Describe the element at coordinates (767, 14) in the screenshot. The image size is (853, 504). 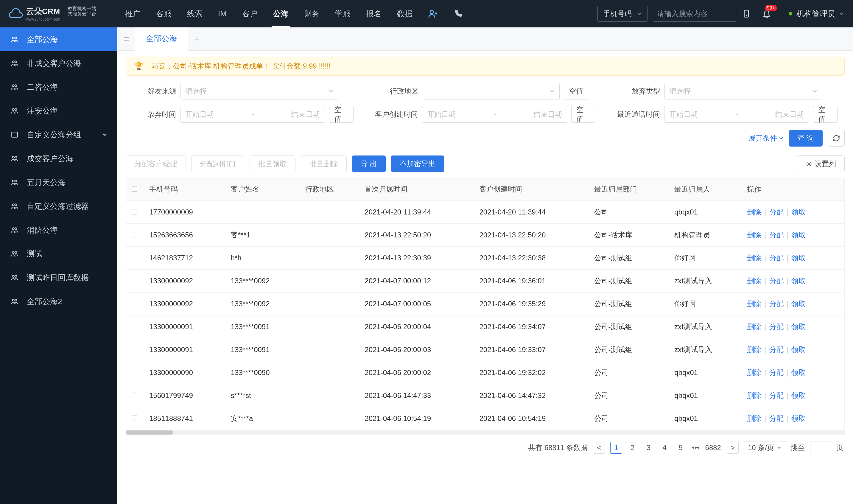
I see `bell-icon: 99+` at that location.